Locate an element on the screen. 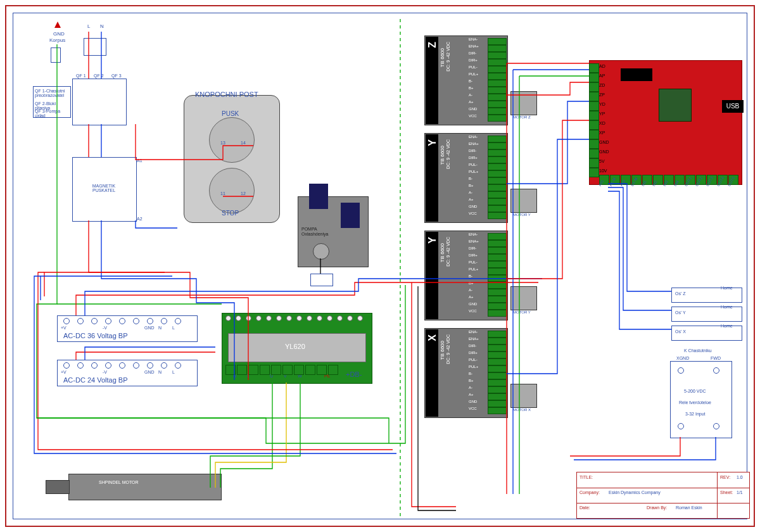 The width and height of the screenshot is (760, 532). ssr-fwd: FWD is located at coordinates (716, 358).